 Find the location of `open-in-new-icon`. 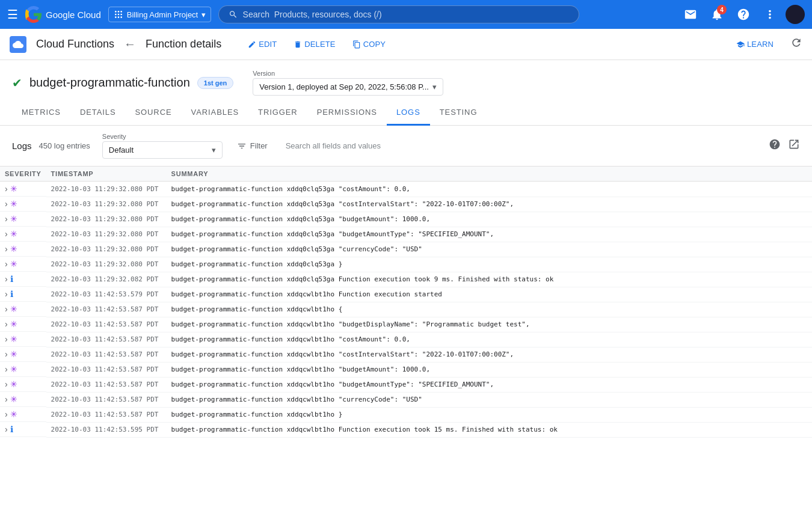

open-in-new-icon is located at coordinates (794, 145).